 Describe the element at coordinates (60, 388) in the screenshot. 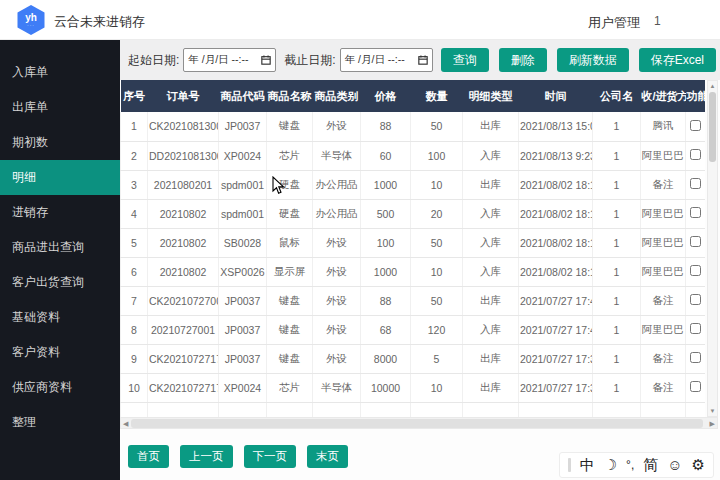

I see `sidebar-item-9: 供应商资料` at that location.